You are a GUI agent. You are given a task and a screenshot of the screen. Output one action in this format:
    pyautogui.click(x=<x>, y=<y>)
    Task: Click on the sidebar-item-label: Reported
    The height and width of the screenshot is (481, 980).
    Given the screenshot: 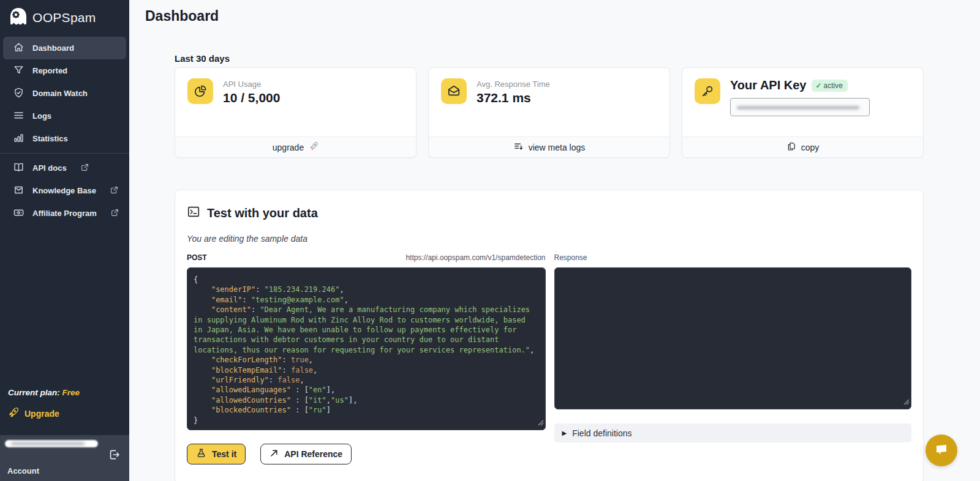 What is the action you would take?
    pyautogui.click(x=50, y=71)
    